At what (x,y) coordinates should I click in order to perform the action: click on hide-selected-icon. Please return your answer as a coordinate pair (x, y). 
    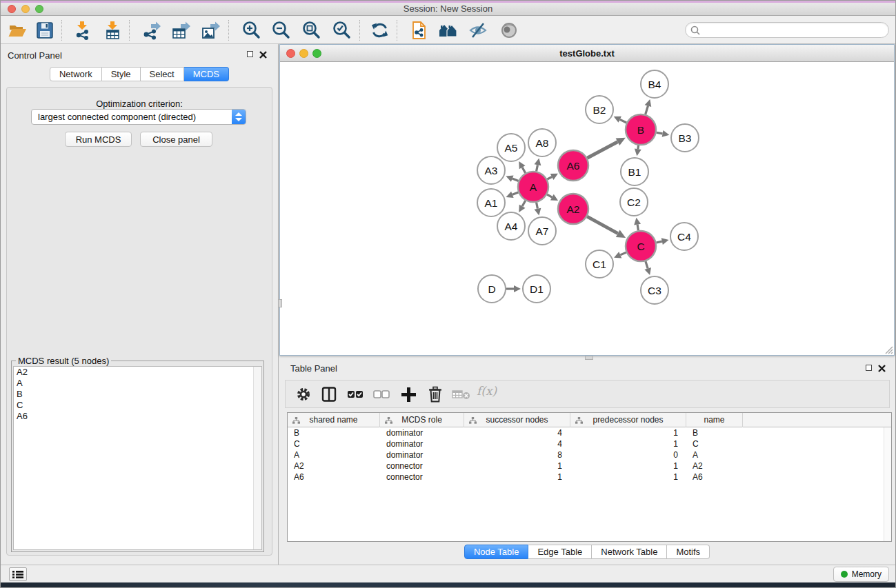
    Looking at the image, I should click on (479, 30).